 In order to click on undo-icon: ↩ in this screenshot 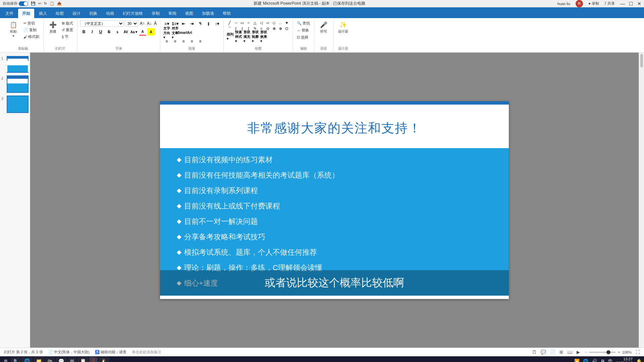, I will do `click(40, 3)`.